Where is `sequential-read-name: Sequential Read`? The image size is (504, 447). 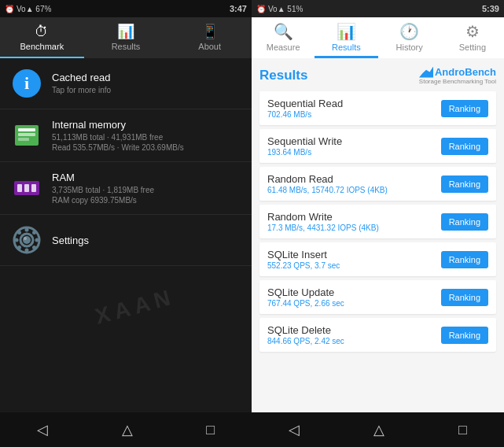 sequential-read-name: Sequential Read is located at coordinates (305, 104).